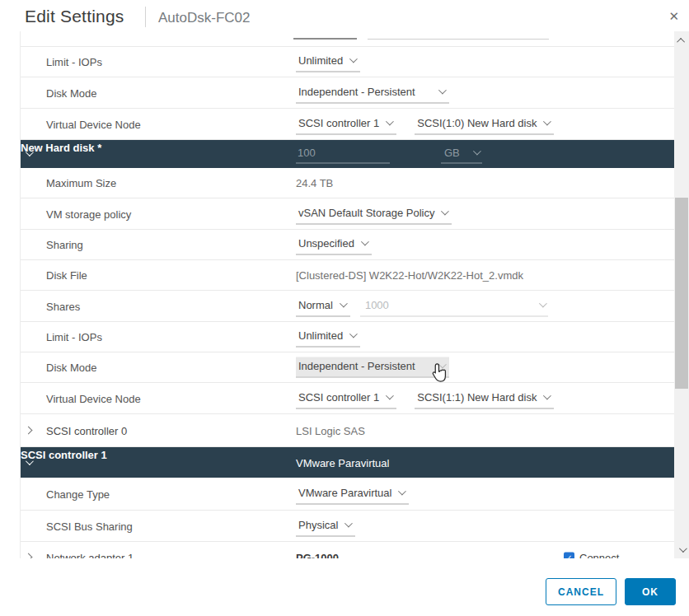 This screenshot has width=689, height=616. I want to click on scroll-down-button, so click(682, 549).